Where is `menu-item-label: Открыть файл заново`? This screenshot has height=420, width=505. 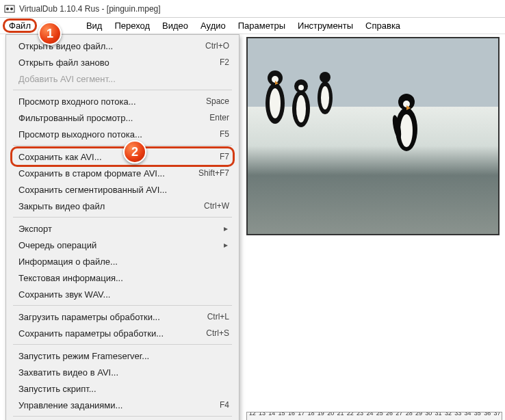
menu-item-label: Открыть файл заново is located at coordinates (64, 63).